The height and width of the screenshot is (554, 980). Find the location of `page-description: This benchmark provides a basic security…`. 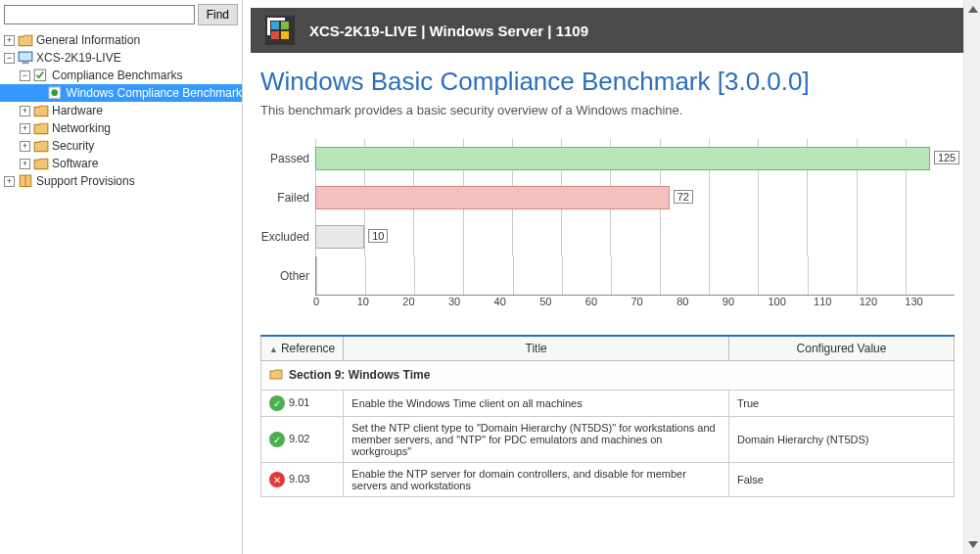

page-description: This benchmark provides a basic security… is located at coordinates (607, 110).